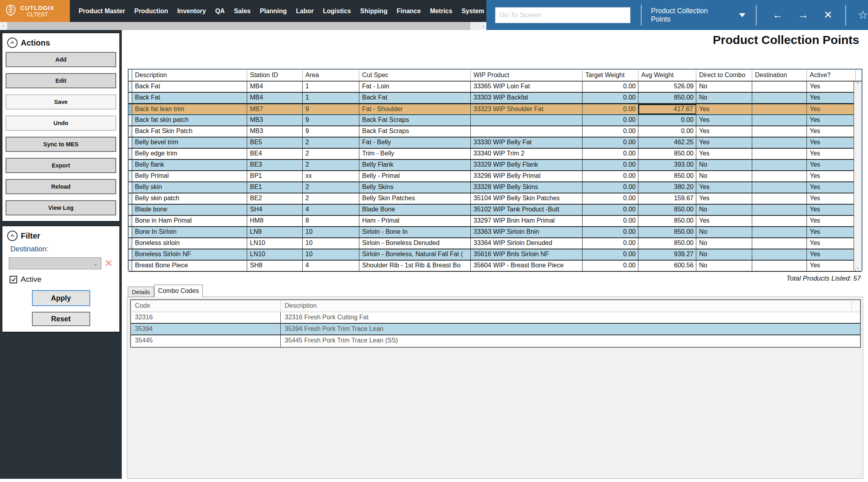  I want to click on cell-cut_spec: Ham - Primal, so click(415, 221).